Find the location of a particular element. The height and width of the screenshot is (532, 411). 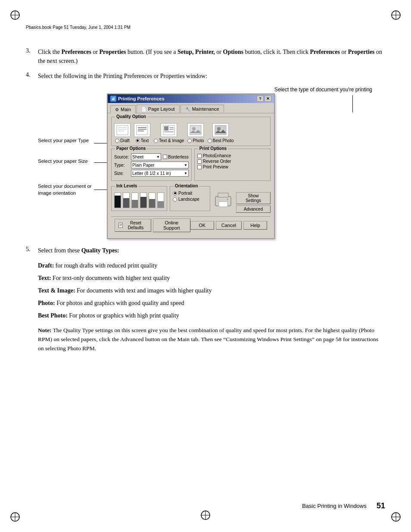

paper-type-select: Plain Paper ▼ is located at coordinates (160, 165).